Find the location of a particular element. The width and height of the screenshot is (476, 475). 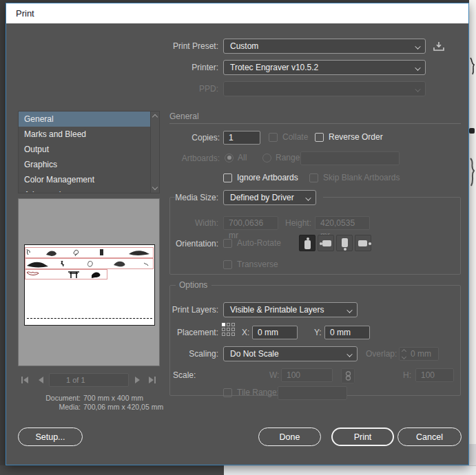

scale-h-input: 100 is located at coordinates (435, 375).